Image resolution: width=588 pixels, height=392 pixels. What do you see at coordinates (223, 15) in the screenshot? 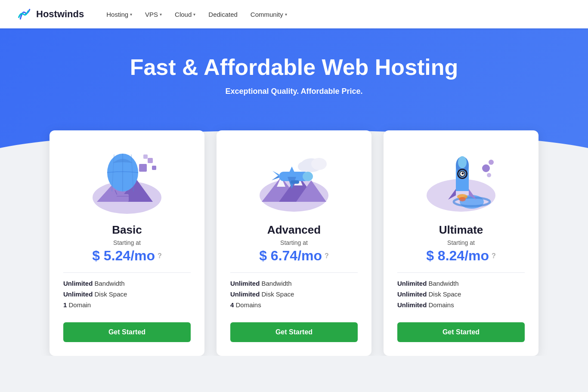
I see `nav-link-dedicated: Dedicated` at bounding box center [223, 15].